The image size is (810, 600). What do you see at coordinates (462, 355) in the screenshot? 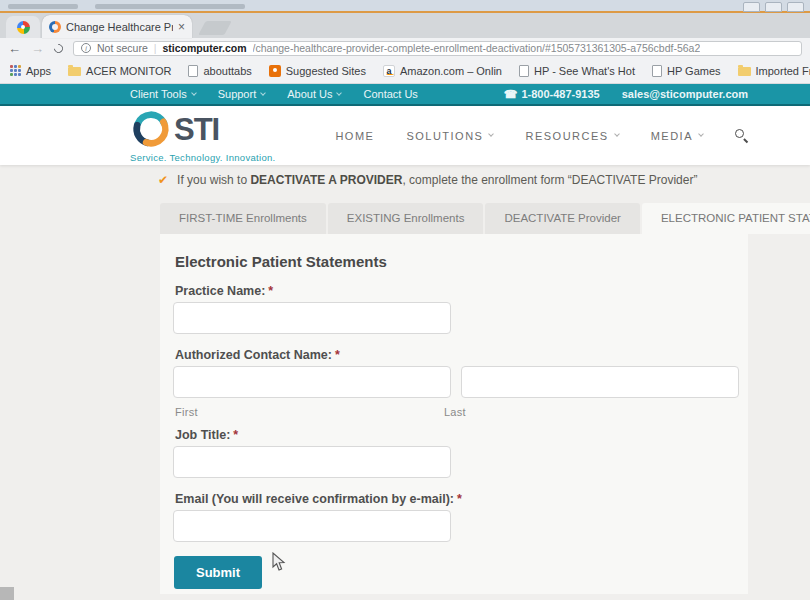
I see `contact-name-label: Authorized Contact Name:*` at bounding box center [462, 355].